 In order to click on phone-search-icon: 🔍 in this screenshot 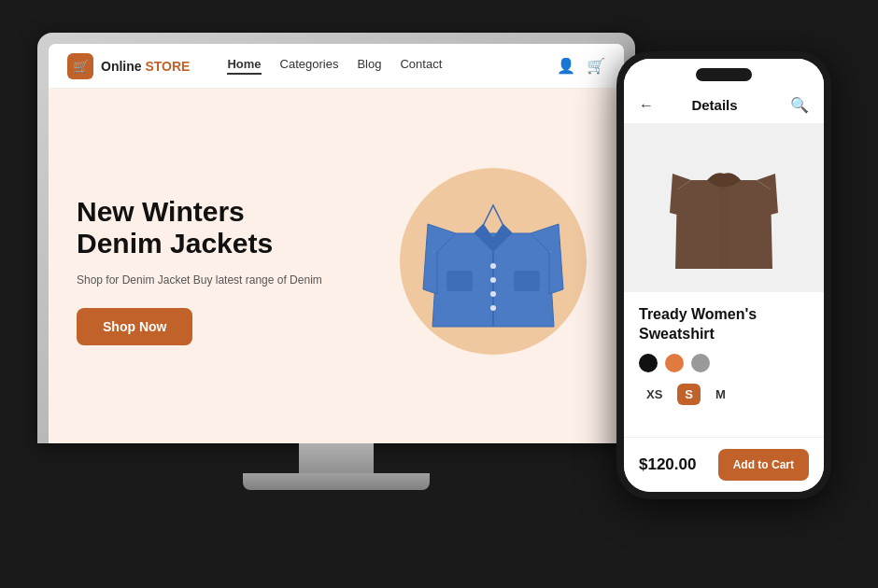, I will do `click(800, 105)`.